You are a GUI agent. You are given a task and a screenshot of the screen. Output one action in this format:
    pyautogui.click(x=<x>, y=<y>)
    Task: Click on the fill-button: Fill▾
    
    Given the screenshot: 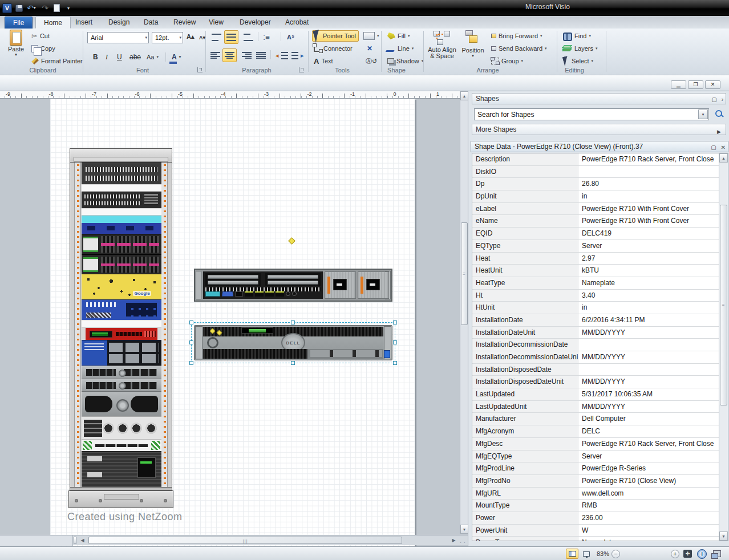 What is the action you would take?
    pyautogui.click(x=399, y=36)
    